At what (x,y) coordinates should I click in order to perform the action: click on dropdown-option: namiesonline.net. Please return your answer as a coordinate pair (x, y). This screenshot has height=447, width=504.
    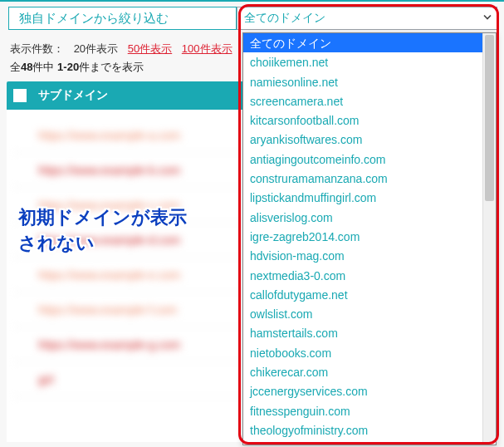
    Looking at the image, I should click on (369, 81).